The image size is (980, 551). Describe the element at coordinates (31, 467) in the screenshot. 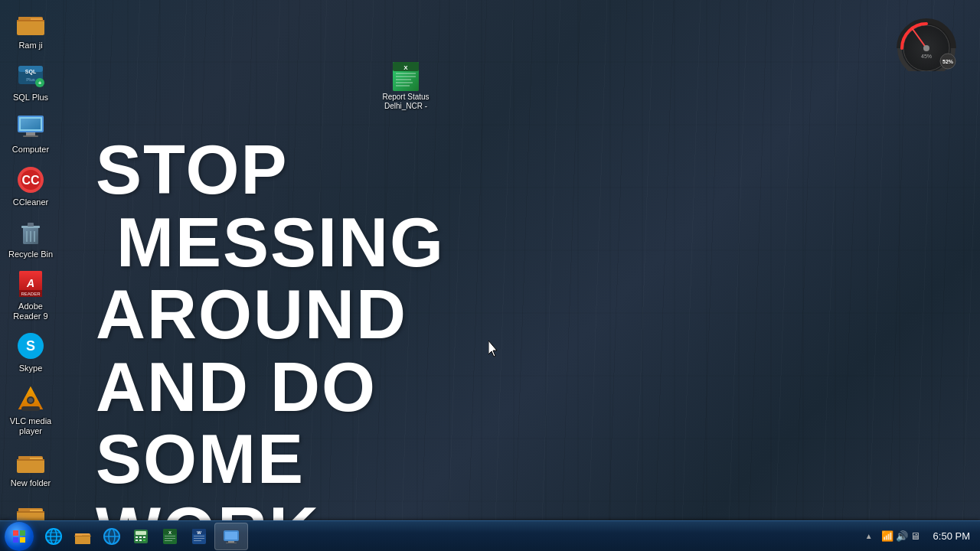

I see `desktop-icon-new-folder: New folder` at that location.